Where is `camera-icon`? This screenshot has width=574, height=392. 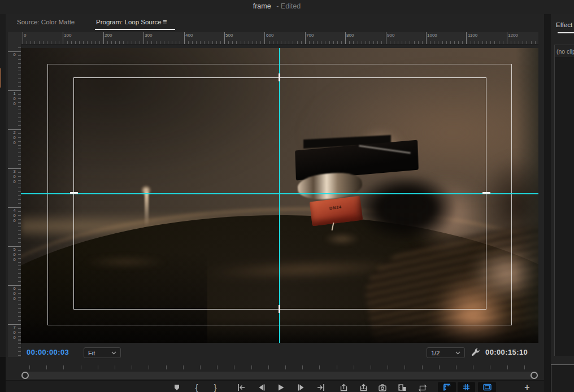
camera-icon is located at coordinates (382, 387).